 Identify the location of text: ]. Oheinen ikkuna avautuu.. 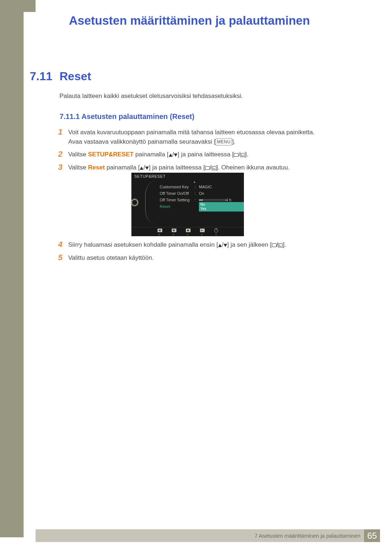
(253, 168).